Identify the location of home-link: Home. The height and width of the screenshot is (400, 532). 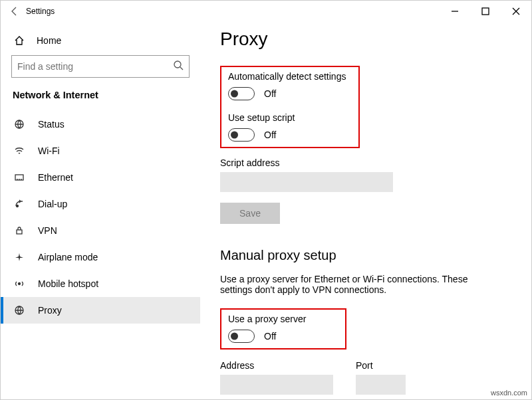
(100, 43).